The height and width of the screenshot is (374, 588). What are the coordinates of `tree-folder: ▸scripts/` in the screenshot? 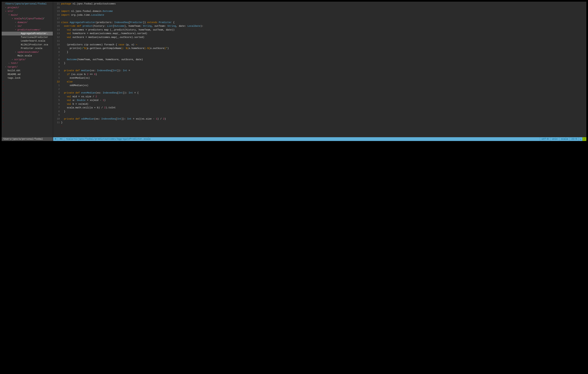 It's located at (27, 60).